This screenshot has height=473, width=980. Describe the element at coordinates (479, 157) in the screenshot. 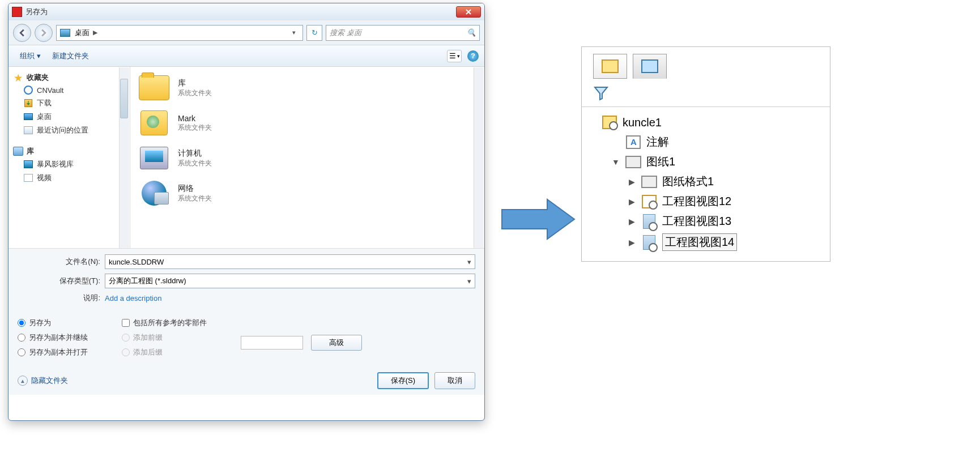

I see `main-scrollbar` at that location.